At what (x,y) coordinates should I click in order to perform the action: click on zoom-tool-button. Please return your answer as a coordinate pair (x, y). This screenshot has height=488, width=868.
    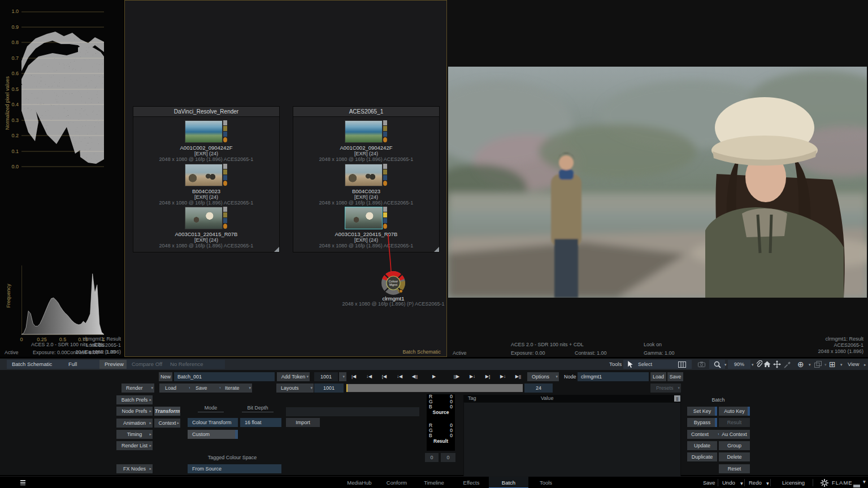
    Looking at the image, I should click on (717, 364).